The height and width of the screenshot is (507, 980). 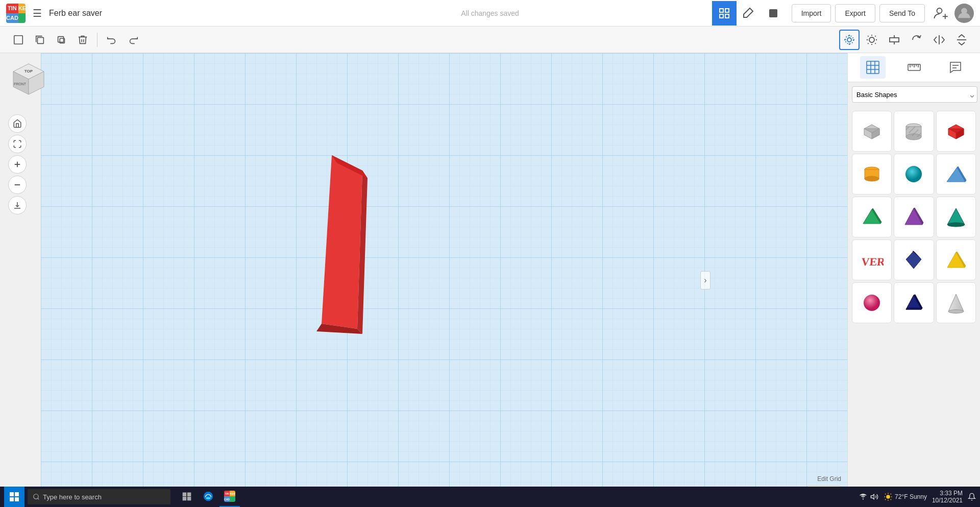 I want to click on gem-icon, so click(x=914, y=260).